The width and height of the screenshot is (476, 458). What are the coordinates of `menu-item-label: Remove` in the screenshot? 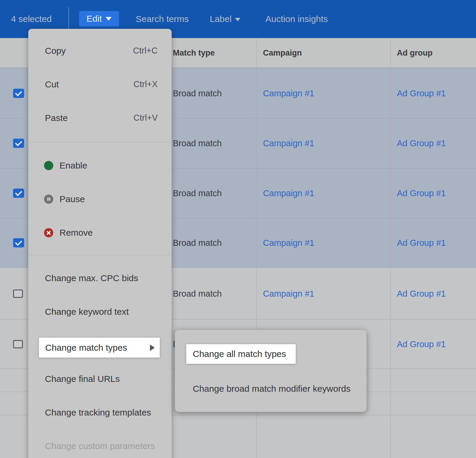 It's located at (76, 233).